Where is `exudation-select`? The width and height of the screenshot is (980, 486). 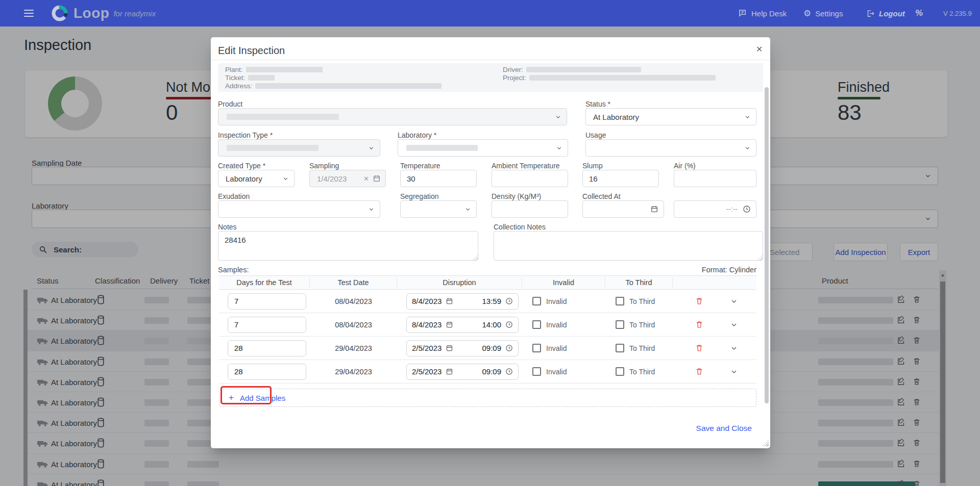 exudation-select is located at coordinates (299, 209).